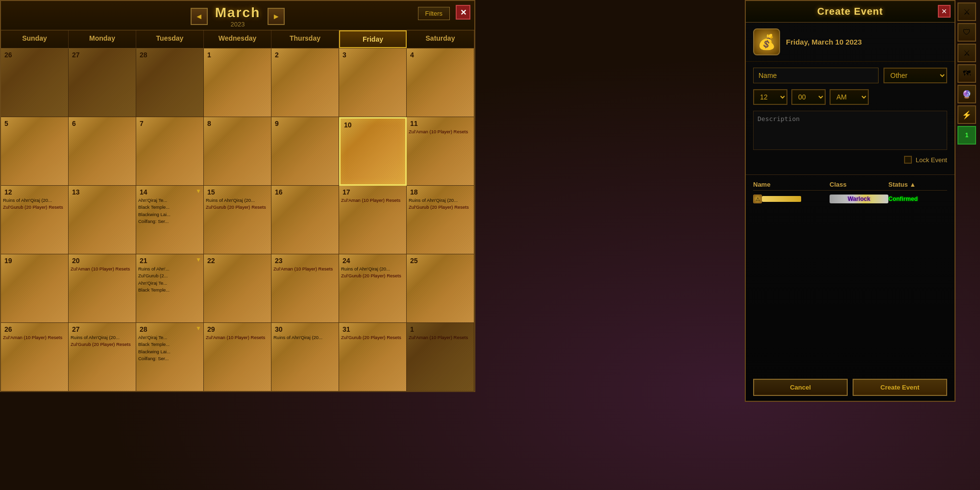  What do you see at coordinates (237, 192) in the screenshot?
I see `cell-num: 15` at bounding box center [237, 192].